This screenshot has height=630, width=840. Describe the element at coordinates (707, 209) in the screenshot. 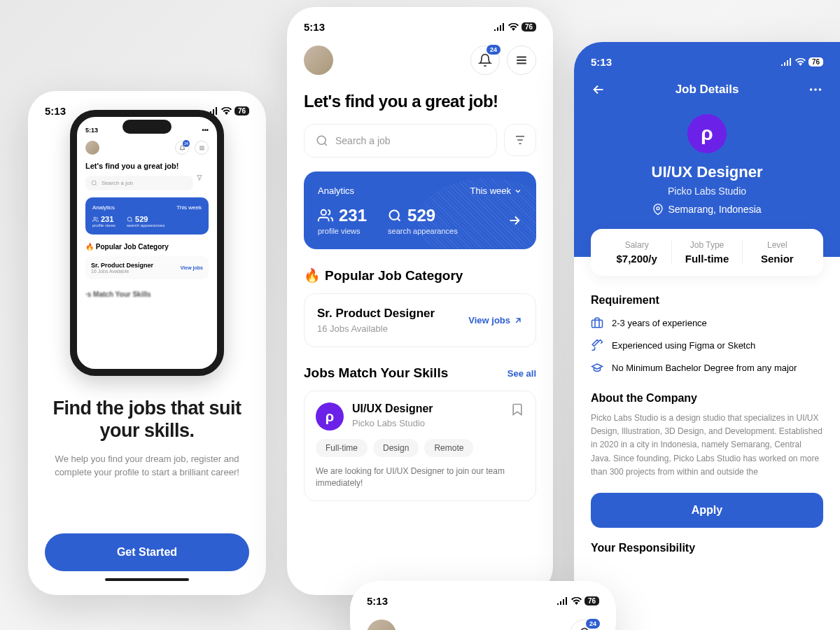

I see `job-location: Semarang, Indonesia` at that location.